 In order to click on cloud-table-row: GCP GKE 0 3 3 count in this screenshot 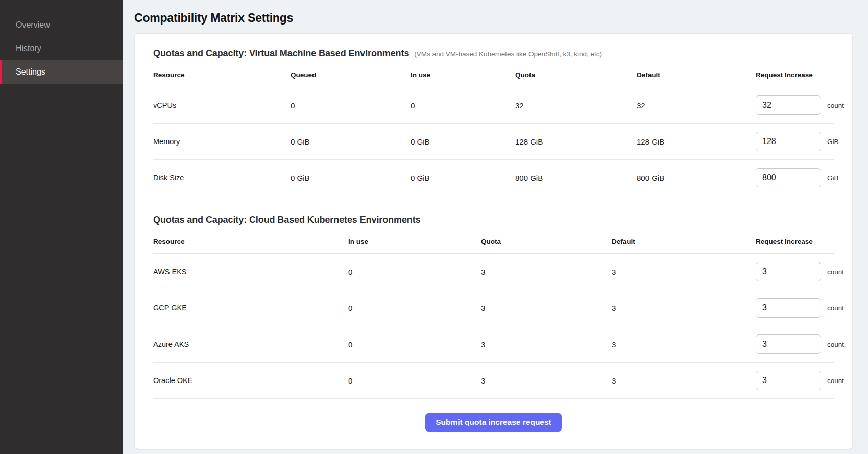, I will do `click(493, 308)`.